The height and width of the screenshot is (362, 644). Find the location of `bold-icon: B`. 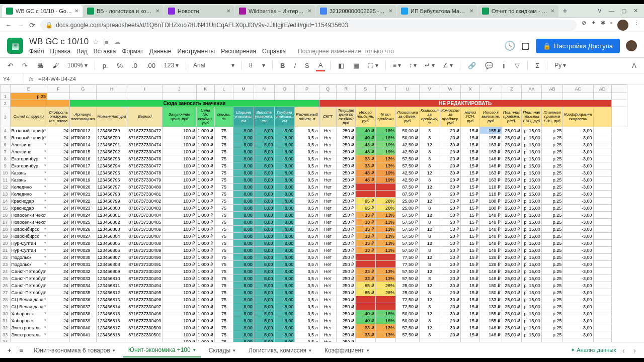

bold-icon: B is located at coordinates (283, 65).